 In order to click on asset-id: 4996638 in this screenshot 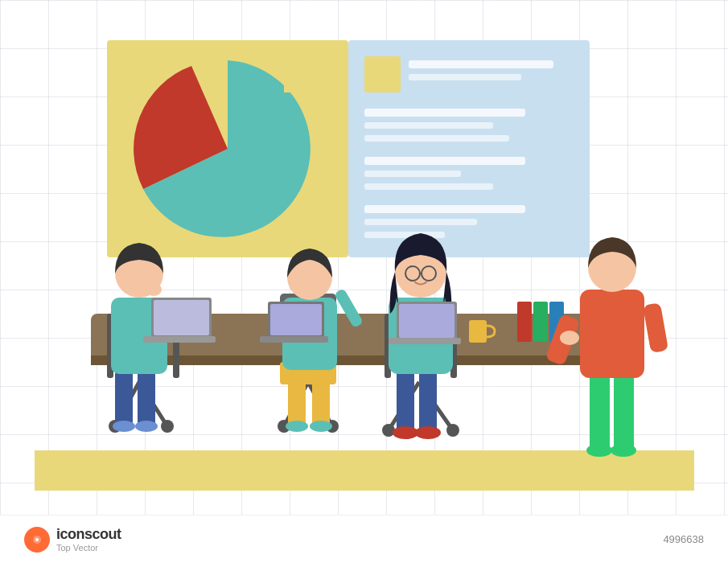, I will do `click(684, 539)`.